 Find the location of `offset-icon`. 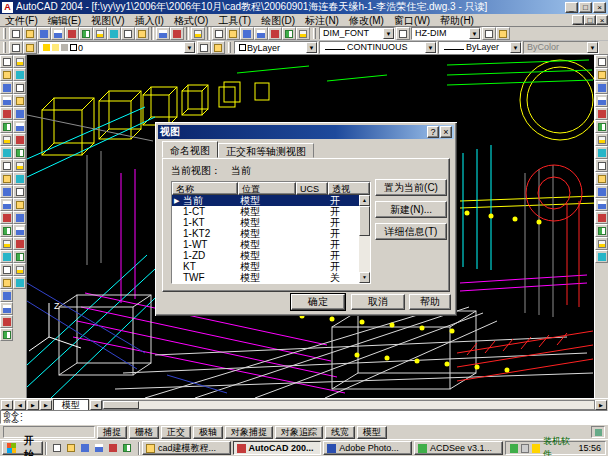

offset-icon is located at coordinates (602, 100).